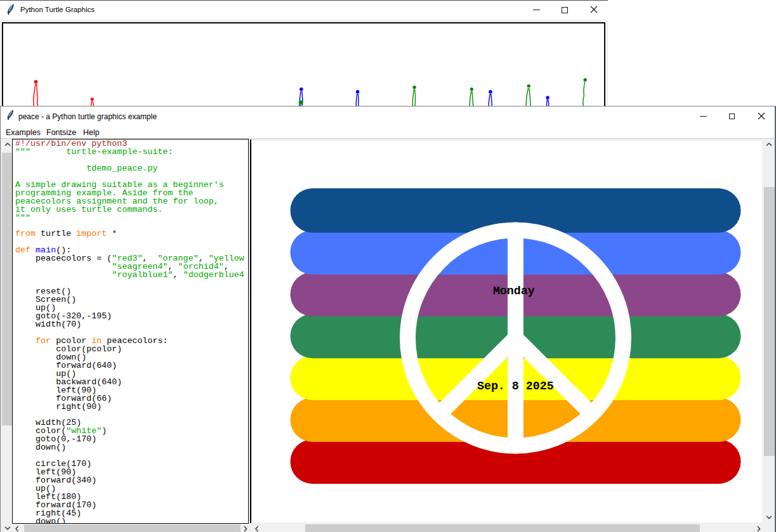 The width and height of the screenshot is (776, 532). Describe the element at coordinates (515, 386) in the screenshot. I see `svg-text: Sep. 8 2025` at that location.